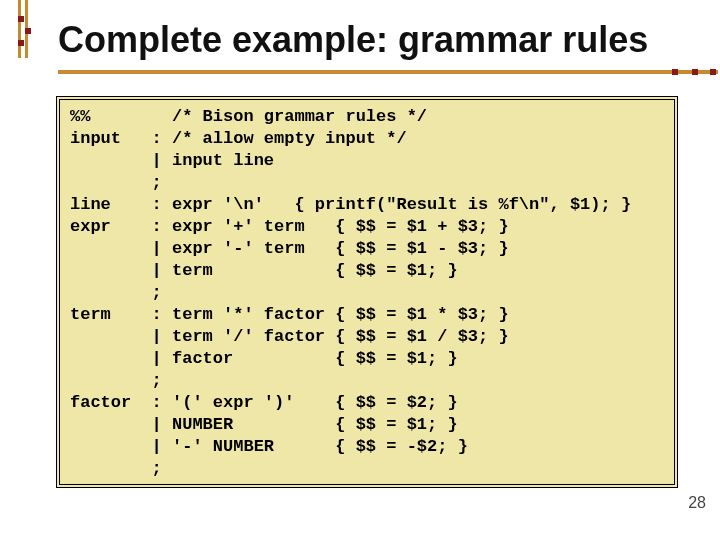  What do you see at coordinates (388, 72) in the screenshot?
I see `title-underline` at bounding box center [388, 72].